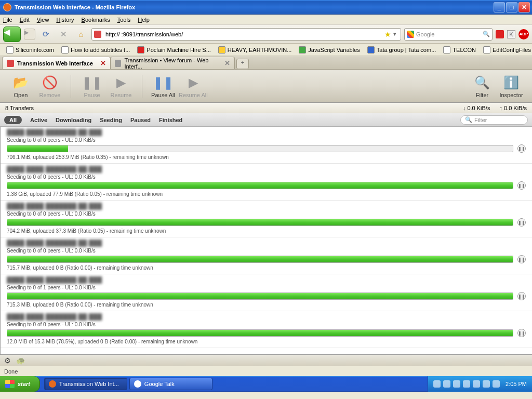 The image size is (532, 399). I want to click on bookmark-item: Siliconinfo.com, so click(30, 50).